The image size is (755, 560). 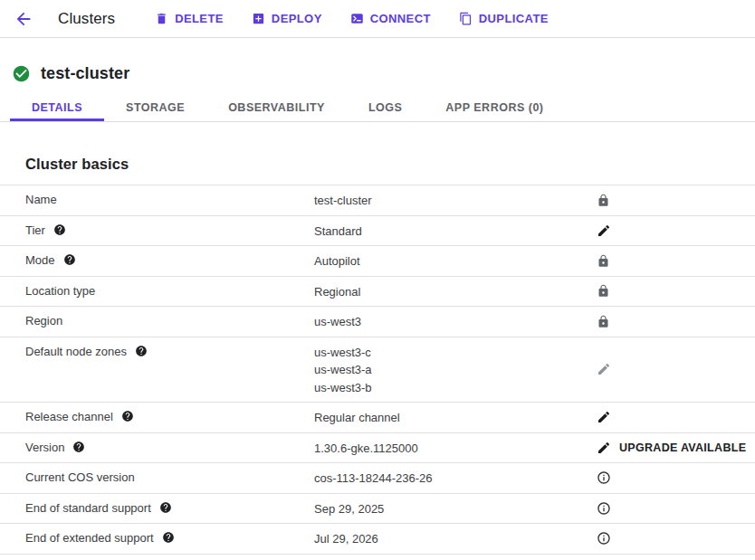 What do you see at coordinates (450, 418) in the screenshot?
I see `row-value: Regular channel` at bounding box center [450, 418].